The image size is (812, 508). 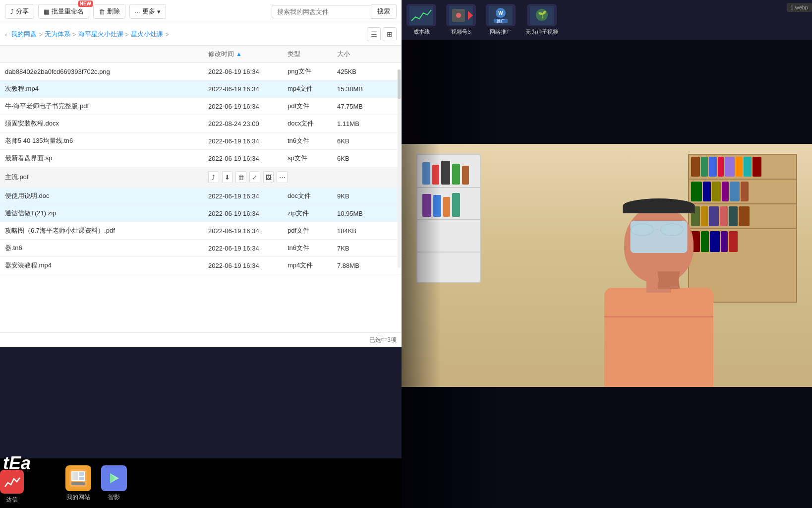 I want to click on file-name: 通达信做T(21).zip, so click(x=107, y=213).